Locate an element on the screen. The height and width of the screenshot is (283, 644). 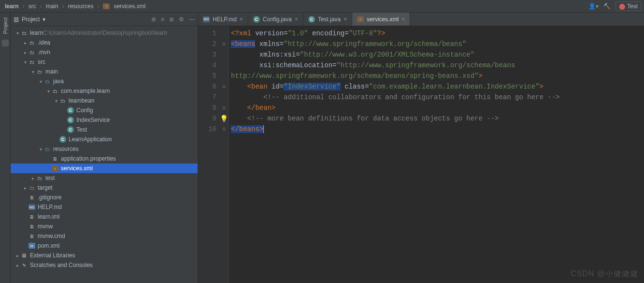
line-number: 2 is located at coordinates (207, 44).